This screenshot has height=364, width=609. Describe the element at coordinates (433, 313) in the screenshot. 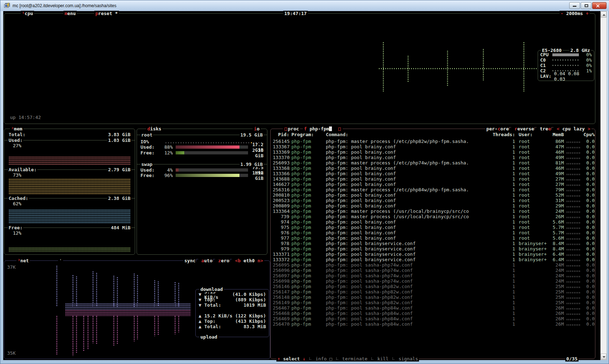

I see `table-row: 256468php-fpmphp-fpm: pool sasha-php84w.…` at that location.